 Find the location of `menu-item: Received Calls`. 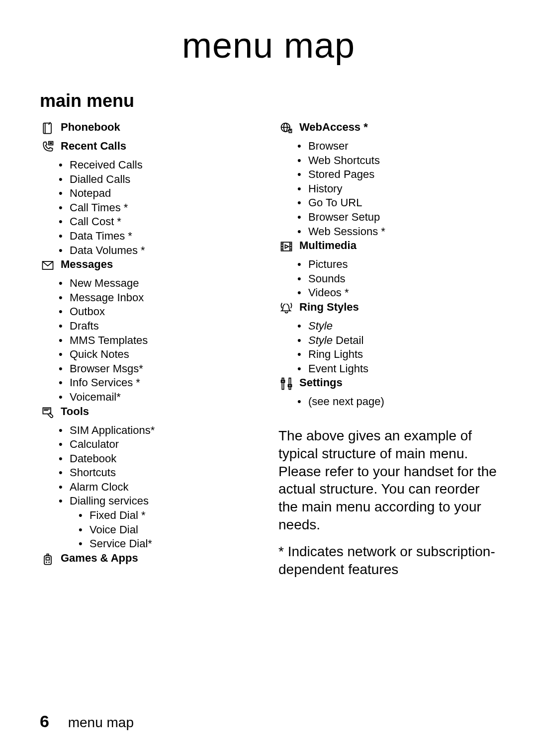

menu-item: Received Calls is located at coordinates (164, 165).